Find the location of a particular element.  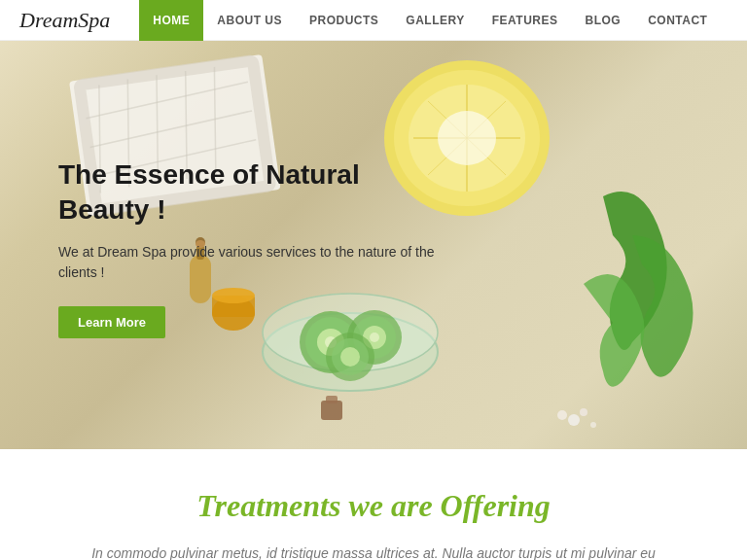

nav-link-blog: BLOG is located at coordinates (603, 20).